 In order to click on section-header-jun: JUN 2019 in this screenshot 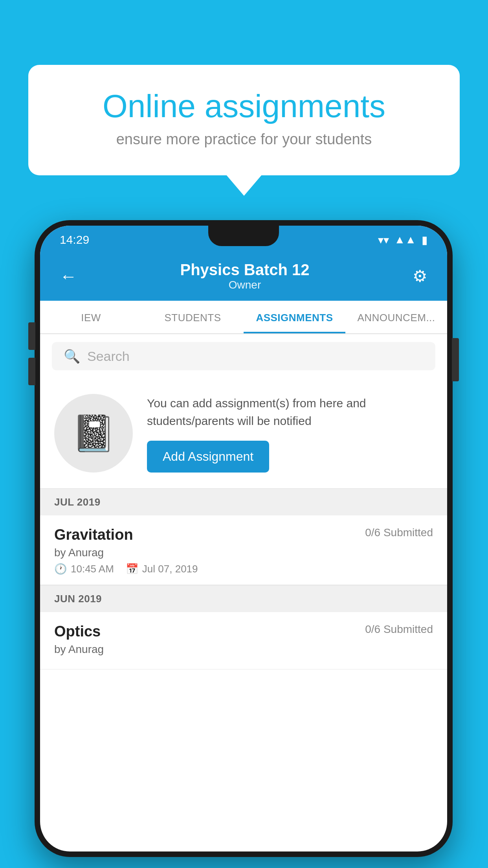, I will do `click(244, 599)`.